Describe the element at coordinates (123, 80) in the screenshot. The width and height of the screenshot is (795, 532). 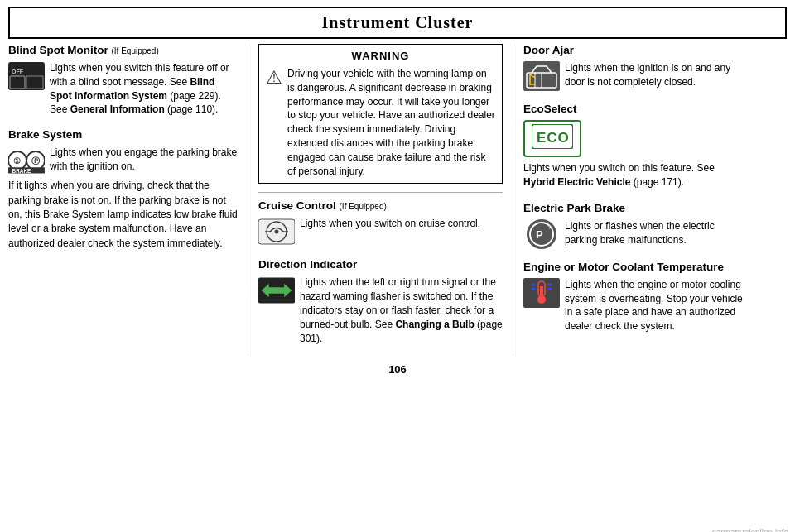
I see `section-blind-spot: Blind Spot Monitor (If Equipped) OFF` at that location.